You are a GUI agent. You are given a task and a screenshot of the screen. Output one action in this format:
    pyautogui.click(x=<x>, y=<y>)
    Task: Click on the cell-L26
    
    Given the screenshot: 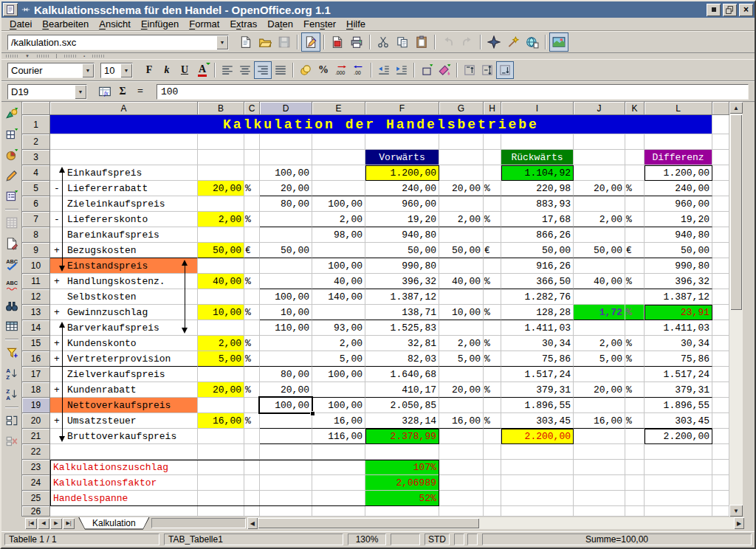 What is the action you would take?
    pyautogui.click(x=678, y=511)
    